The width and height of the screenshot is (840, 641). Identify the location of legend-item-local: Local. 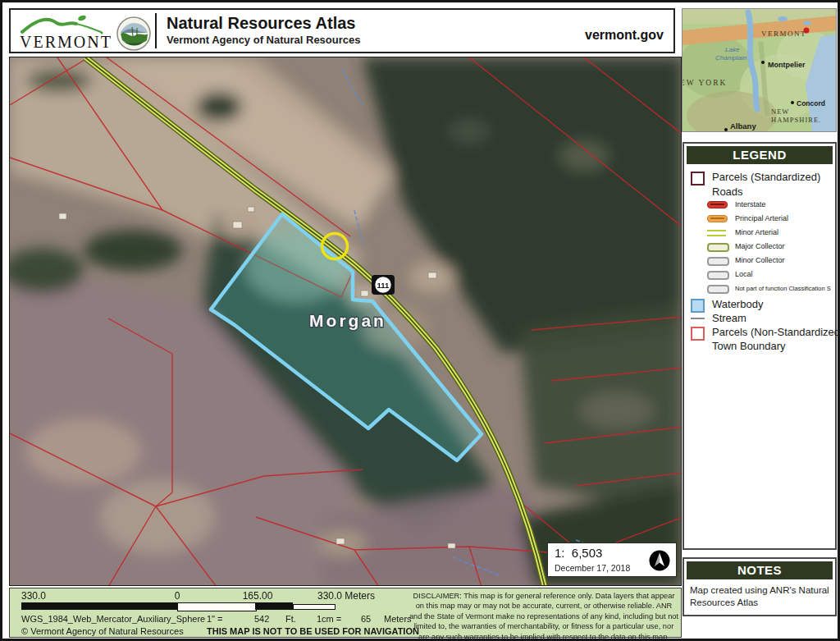
(760, 275).